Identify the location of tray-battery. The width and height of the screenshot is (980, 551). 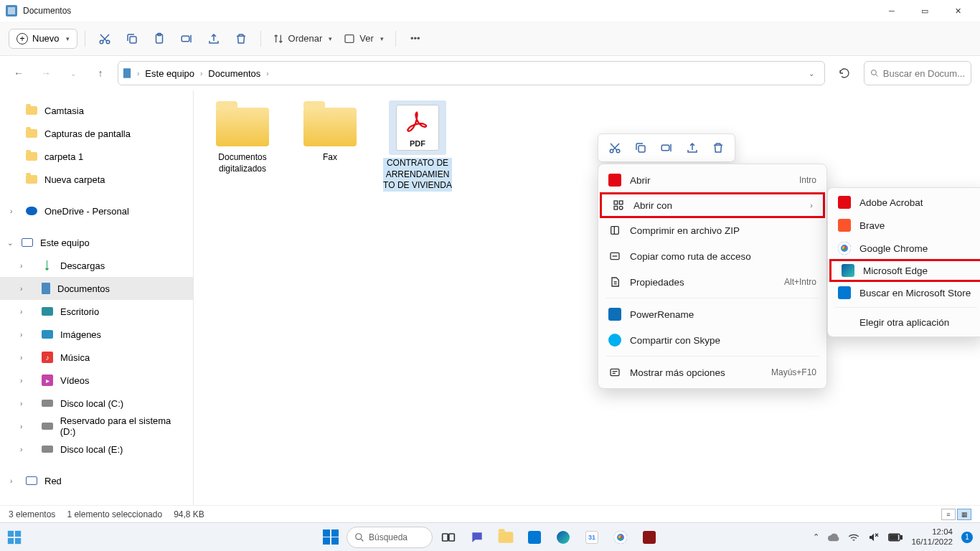
(895, 537).